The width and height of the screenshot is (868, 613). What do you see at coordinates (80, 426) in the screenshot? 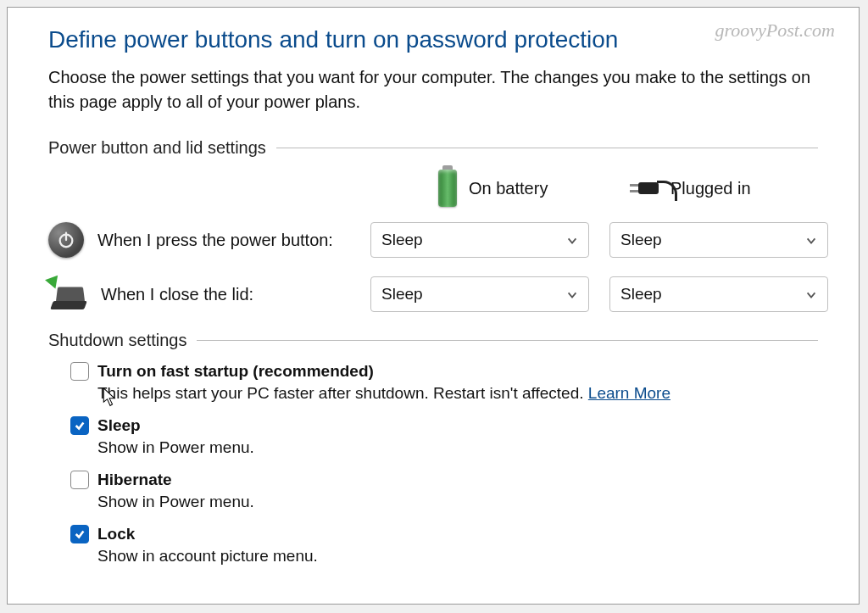
I see `checkbox-sleep` at bounding box center [80, 426].